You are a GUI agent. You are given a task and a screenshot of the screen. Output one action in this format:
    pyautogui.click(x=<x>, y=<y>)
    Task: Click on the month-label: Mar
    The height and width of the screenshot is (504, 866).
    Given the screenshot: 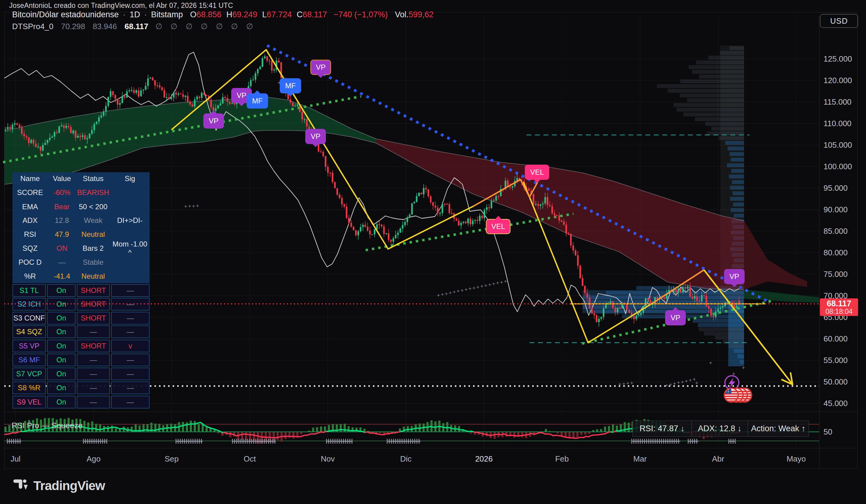 What is the action you would take?
    pyautogui.click(x=640, y=459)
    